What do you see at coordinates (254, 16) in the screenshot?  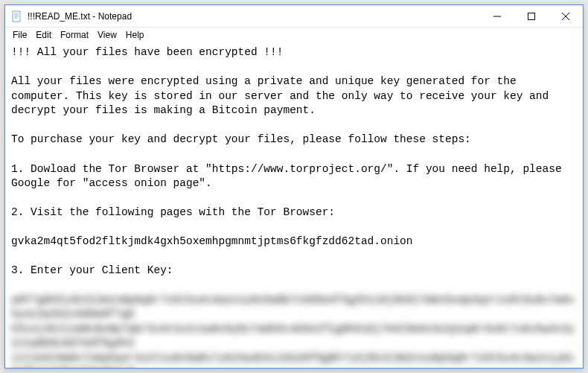 I see `window-title: !!!READ_ME.txt - Notepad` at bounding box center [254, 16].